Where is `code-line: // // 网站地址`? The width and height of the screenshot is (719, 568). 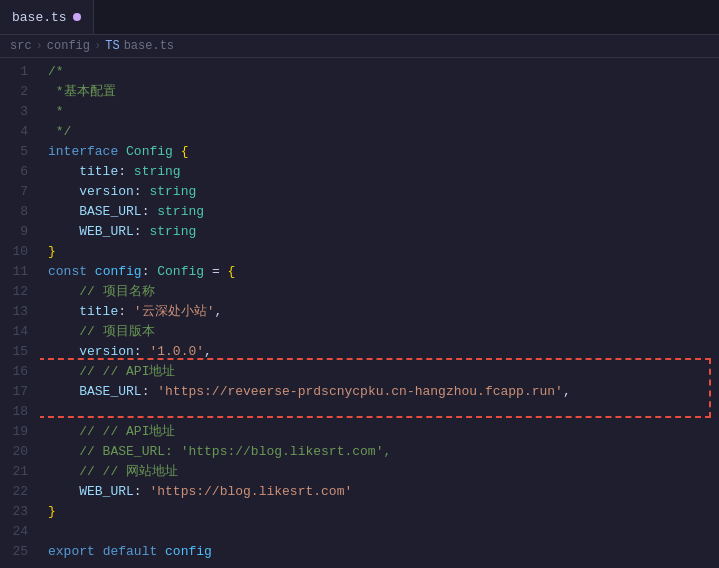 code-line: // // 网站地址 is located at coordinates (384, 472).